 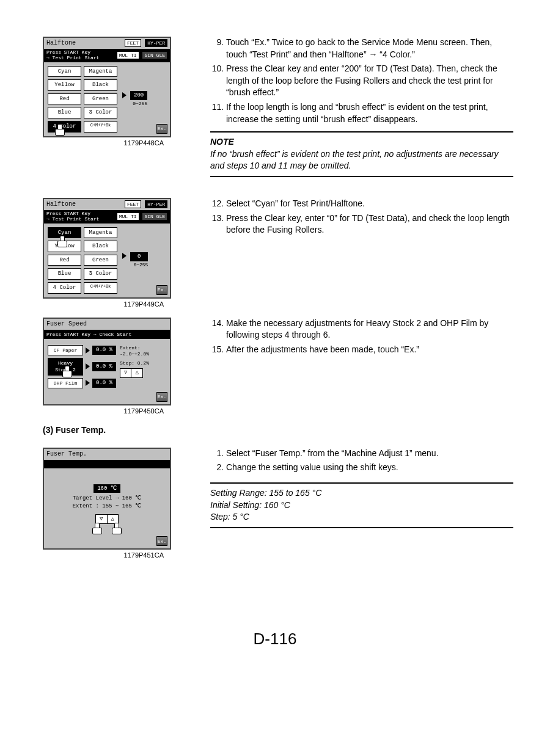 What do you see at coordinates (139, 256) in the screenshot?
I see `td-value: 0` at bounding box center [139, 256].